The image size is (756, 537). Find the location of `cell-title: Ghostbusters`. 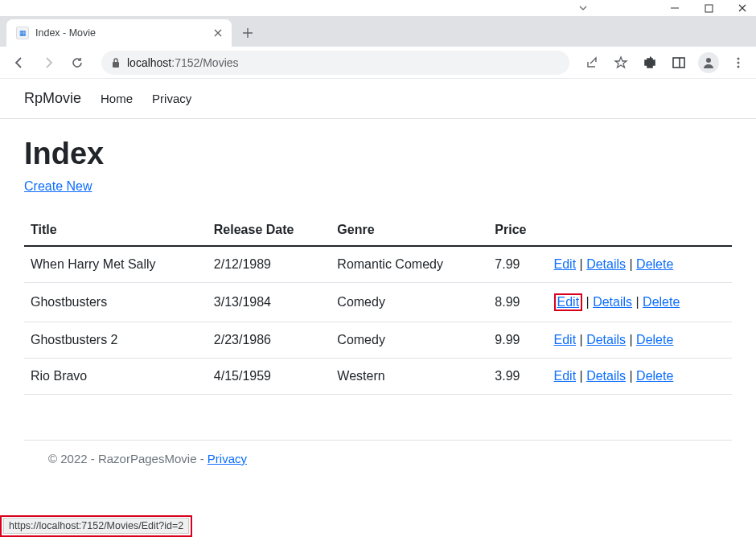

cell-title: Ghostbusters is located at coordinates (116, 302).